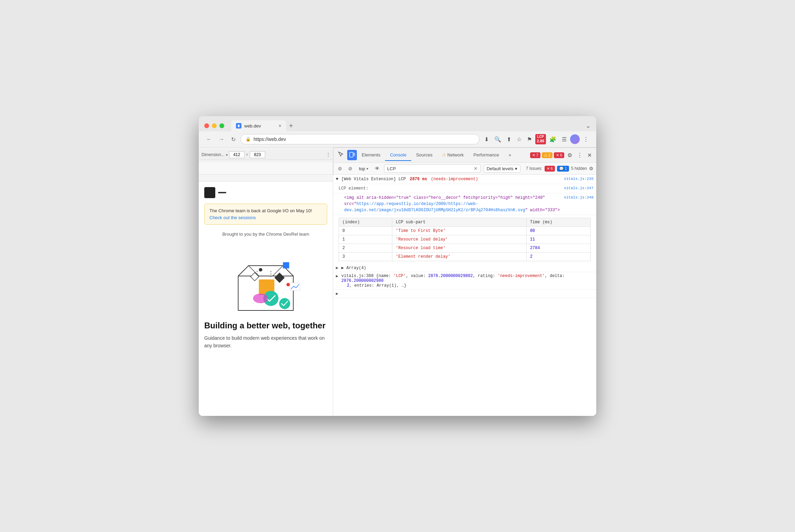  I want to click on more-menu-button: ⋮, so click(586, 139).